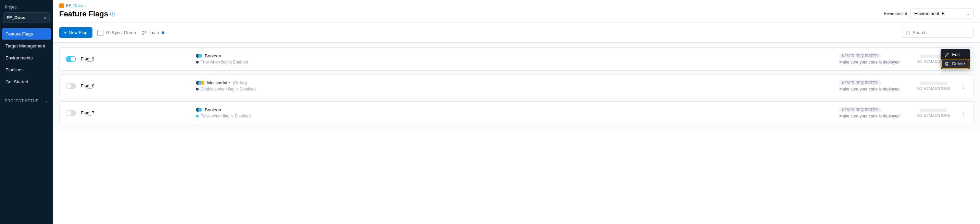  Describe the element at coordinates (908, 33) in the screenshot. I see `search-icon` at that location.